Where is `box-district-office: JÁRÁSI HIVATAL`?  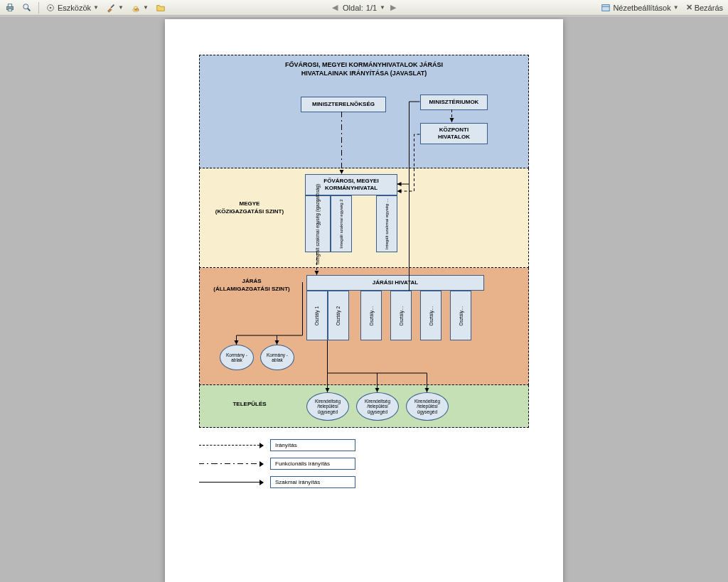
box-district-office: JÁRÁSI HIVATAL is located at coordinates (395, 283).